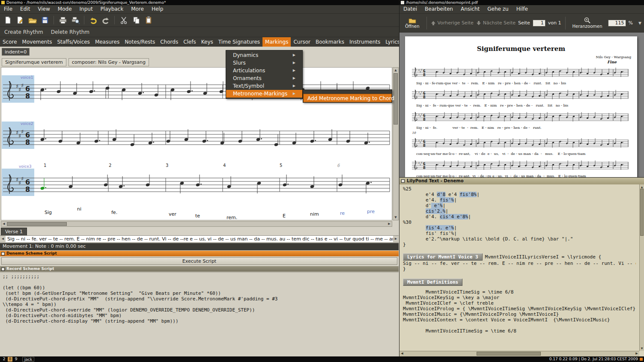  Describe the element at coordinates (25, 9) in the screenshot. I see `menu-edit: Edit` at that location.